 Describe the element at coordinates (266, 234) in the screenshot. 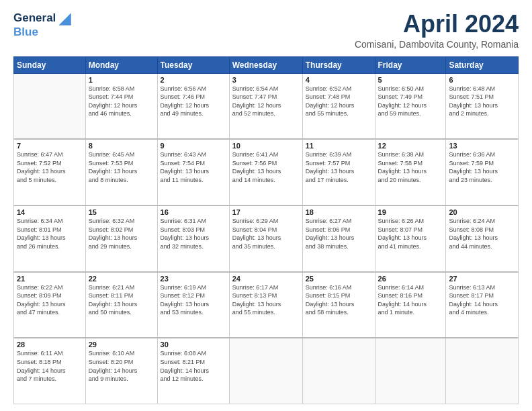

I see `day-info: Sunrise: 6:29 AMSunset: 8:04 PMDaylight:…` at that location.